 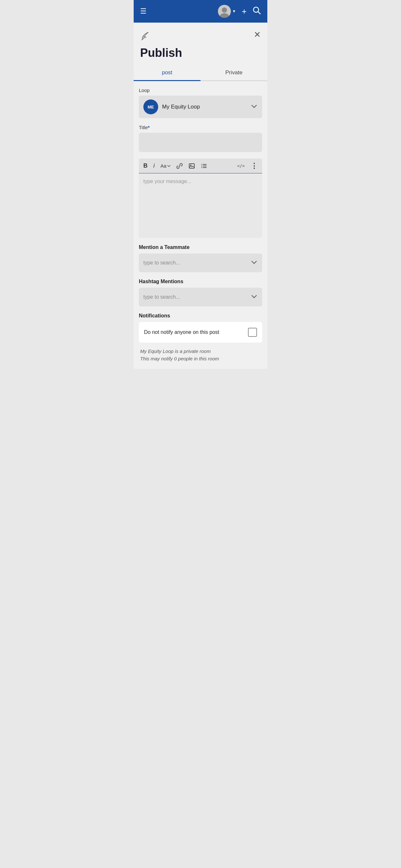 What do you see at coordinates (239, 11) in the screenshot?
I see `nav-right: ▼ +` at bounding box center [239, 11].